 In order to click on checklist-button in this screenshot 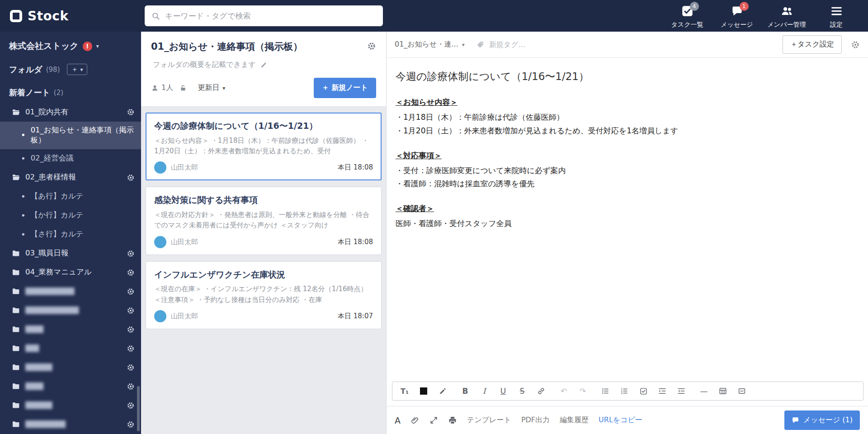, I will do `click(643, 391)`.